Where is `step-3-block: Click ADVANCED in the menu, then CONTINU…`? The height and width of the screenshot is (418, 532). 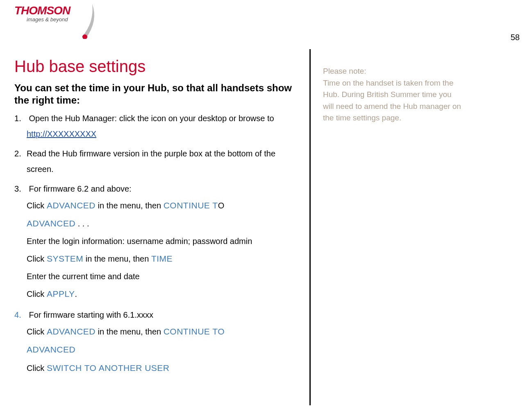 step-3-block: Click ADVANCED in the menu, then CONTINU… is located at coordinates (160, 250).